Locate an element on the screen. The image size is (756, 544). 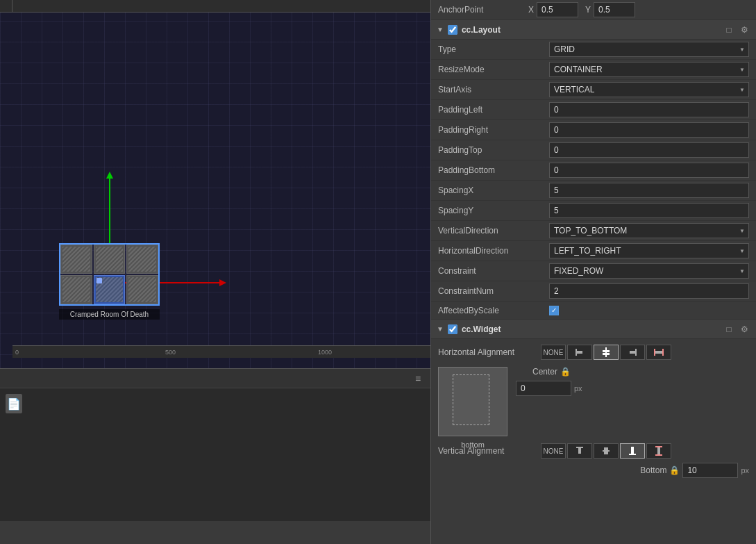
menu-icon: ≡ is located at coordinates (418, 379).